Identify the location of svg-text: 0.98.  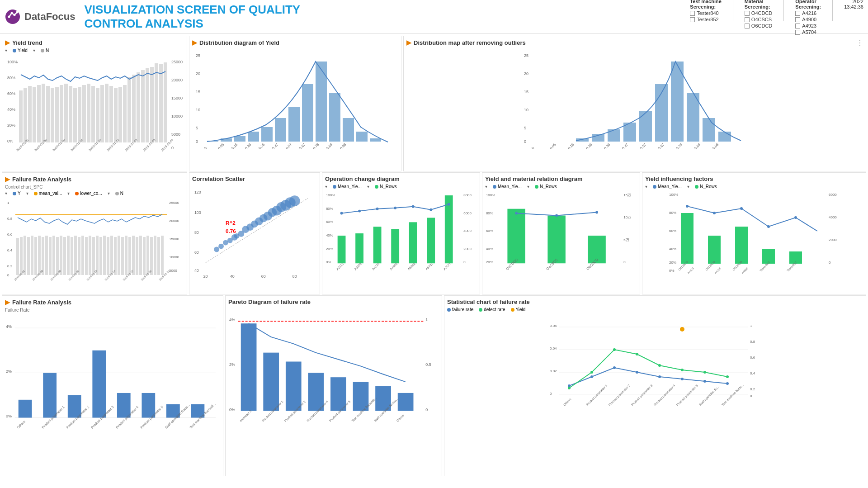
(343, 147).